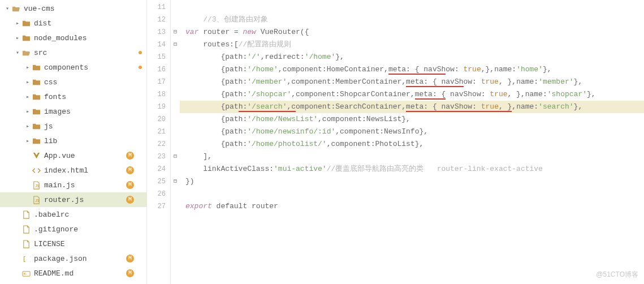  Describe the element at coordinates (249, 32) in the screenshot. I see `code-token: new` at that location.